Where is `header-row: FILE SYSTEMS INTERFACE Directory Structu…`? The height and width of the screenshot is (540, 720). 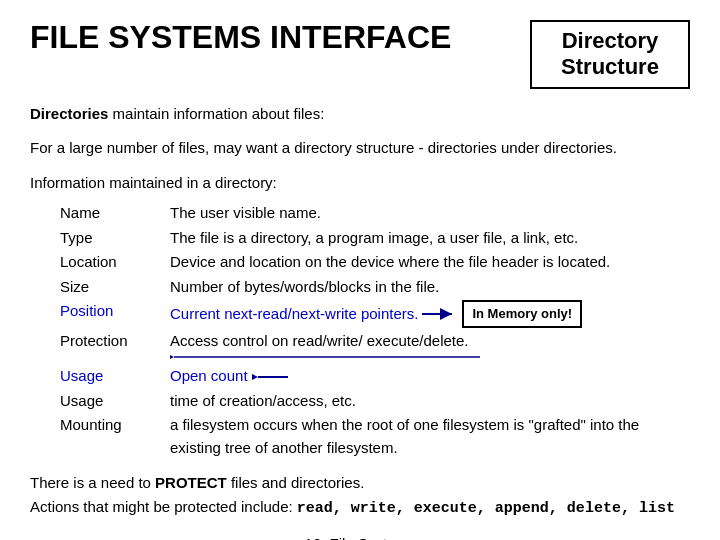
header-row: FILE SYSTEMS INTERFACE Directory Structu… is located at coordinates (360, 54).